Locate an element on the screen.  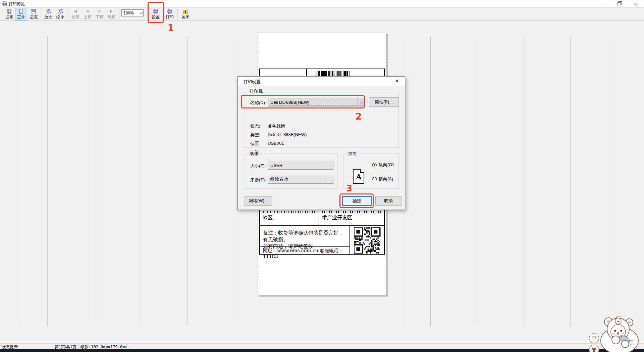
prev-page-button: 上页 is located at coordinates (88, 14).